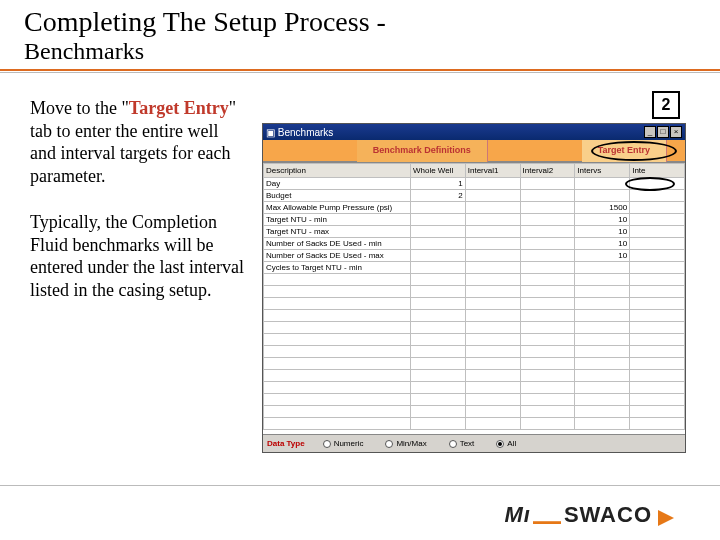 The width and height of the screenshot is (720, 540). I want to click on footer-rule, so click(360, 486).